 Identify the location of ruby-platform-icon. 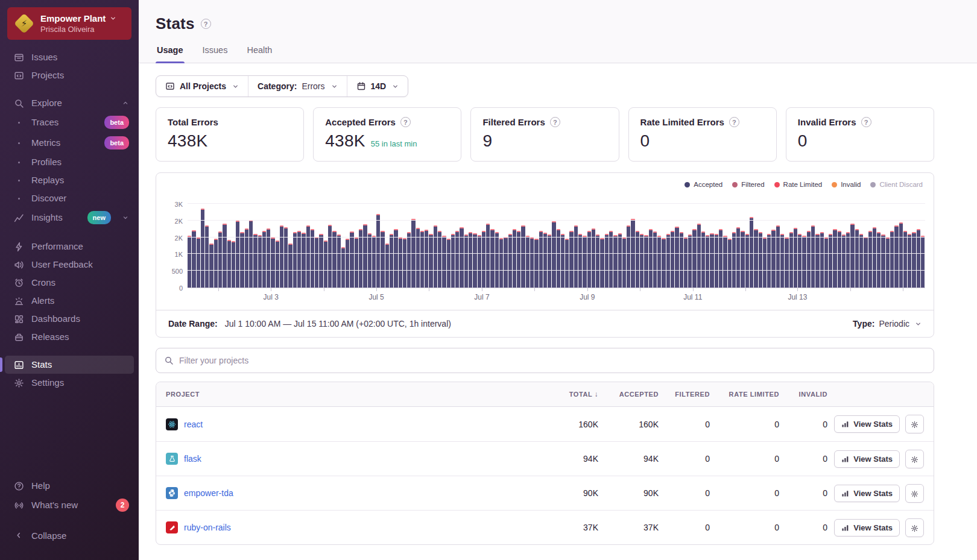
(172, 527).